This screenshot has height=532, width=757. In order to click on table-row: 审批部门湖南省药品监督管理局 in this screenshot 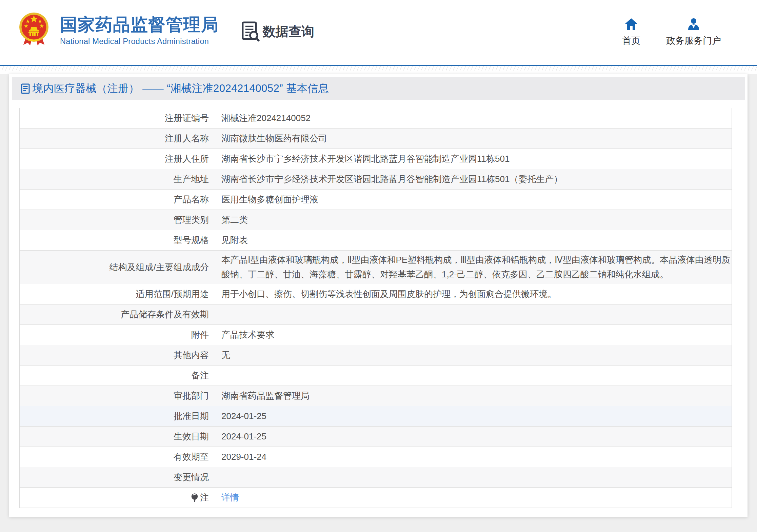, I will do `click(376, 396)`.